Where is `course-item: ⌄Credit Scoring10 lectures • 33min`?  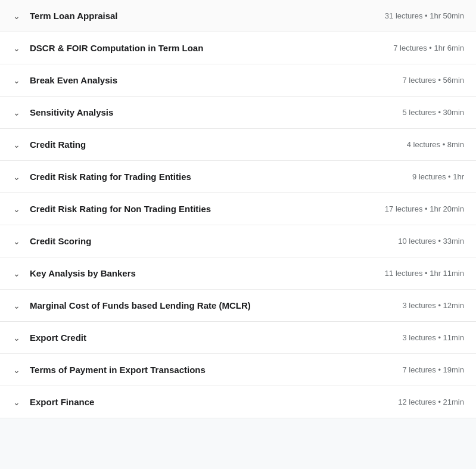 course-item: ⌄Credit Scoring10 lectures • 33min is located at coordinates (238, 241).